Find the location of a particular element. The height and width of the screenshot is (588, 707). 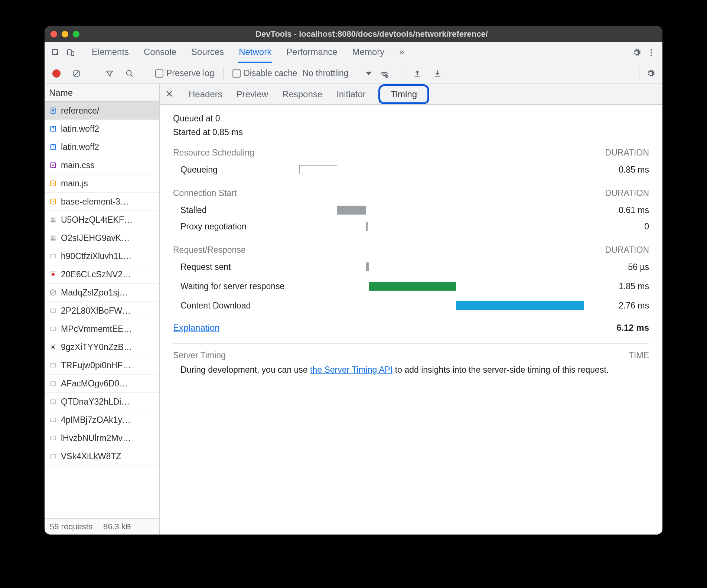

request-row: 9gzXiTYY0nZzB… is located at coordinates (102, 347).